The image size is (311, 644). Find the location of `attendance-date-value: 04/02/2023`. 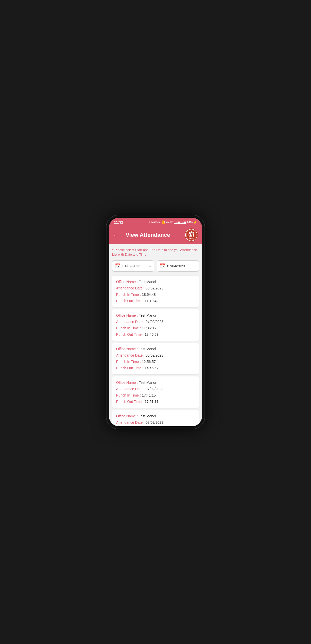

attendance-date-value: 04/02/2023 is located at coordinates (154, 322).